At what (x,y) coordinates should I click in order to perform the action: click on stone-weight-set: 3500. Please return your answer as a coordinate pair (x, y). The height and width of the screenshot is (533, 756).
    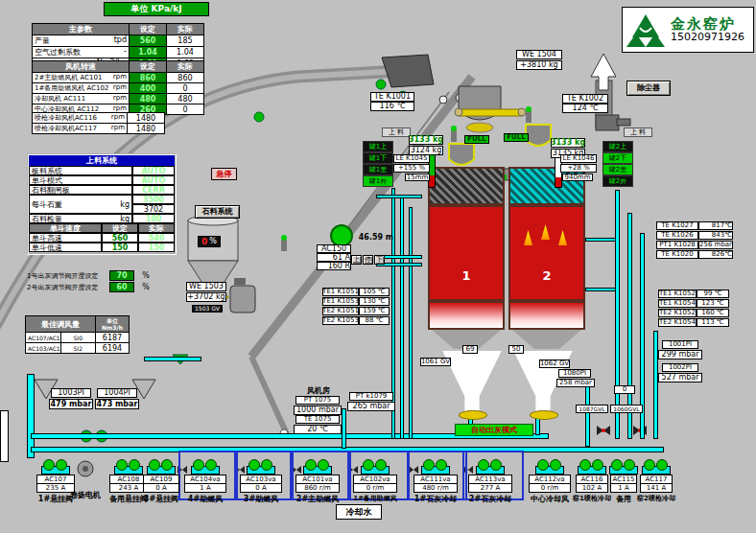
    Looking at the image, I should click on (154, 199).